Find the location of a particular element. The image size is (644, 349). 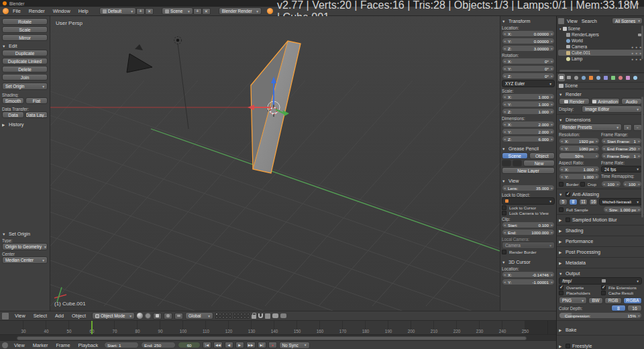

color-mode-rgba: RGBA is located at coordinates (633, 301).